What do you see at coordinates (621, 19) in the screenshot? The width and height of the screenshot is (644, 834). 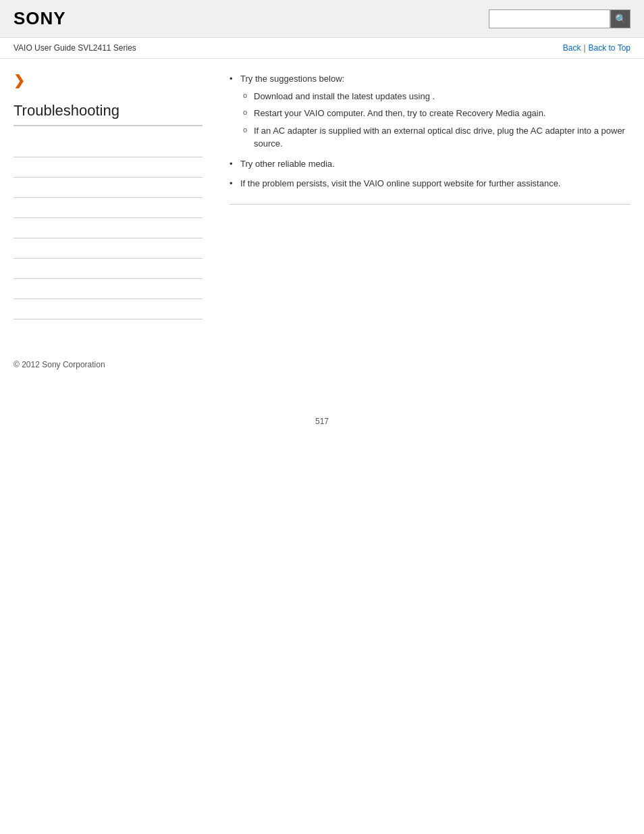 I see `search-icon: 🔍` at bounding box center [621, 19].